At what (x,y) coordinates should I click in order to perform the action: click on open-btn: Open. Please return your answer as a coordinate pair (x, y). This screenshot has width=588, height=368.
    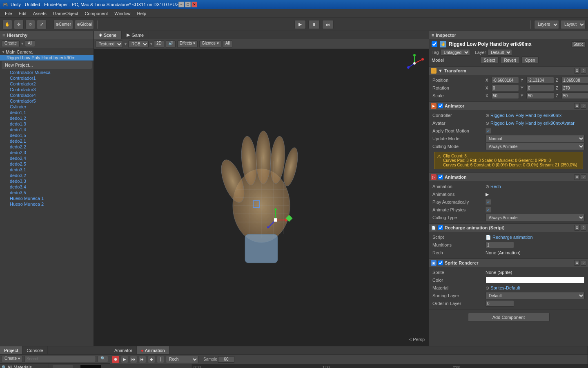
    Looking at the image, I should click on (530, 60).